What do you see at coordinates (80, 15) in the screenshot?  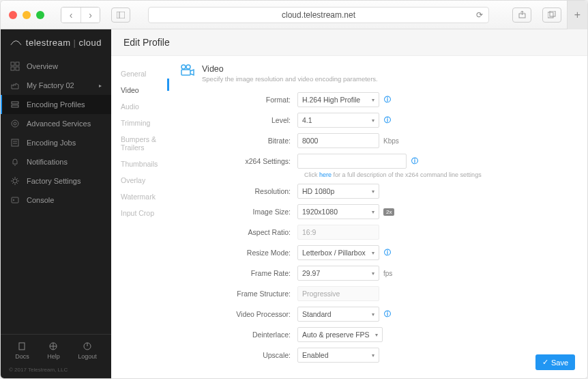 I see `nav-buttons: ‹ ›` at bounding box center [80, 15].